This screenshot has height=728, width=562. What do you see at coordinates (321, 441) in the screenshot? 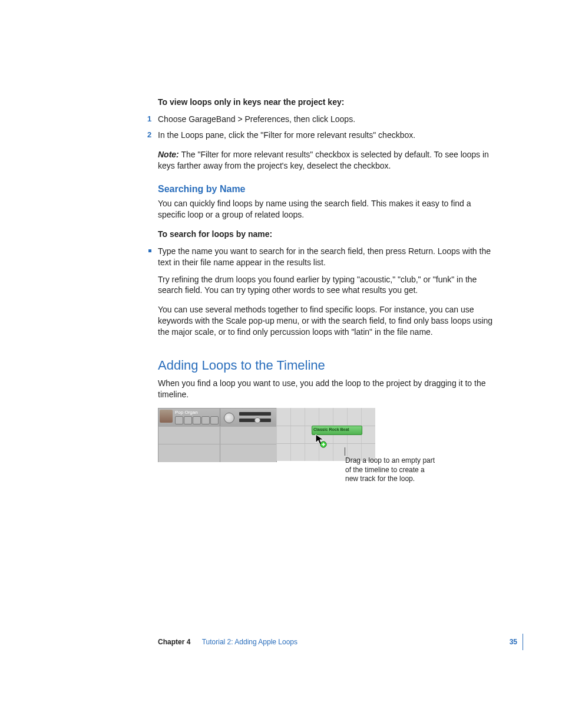
I see `drag-cursor-icon` at bounding box center [321, 441].